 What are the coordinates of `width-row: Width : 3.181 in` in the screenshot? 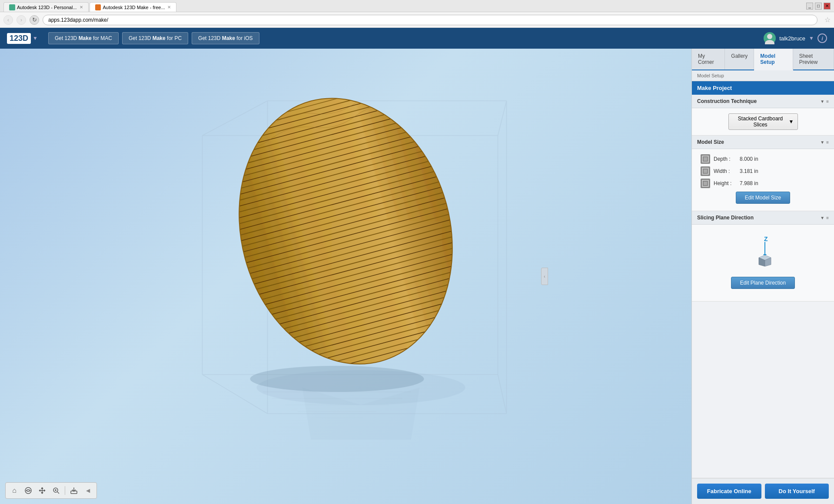 It's located at (763, 171).